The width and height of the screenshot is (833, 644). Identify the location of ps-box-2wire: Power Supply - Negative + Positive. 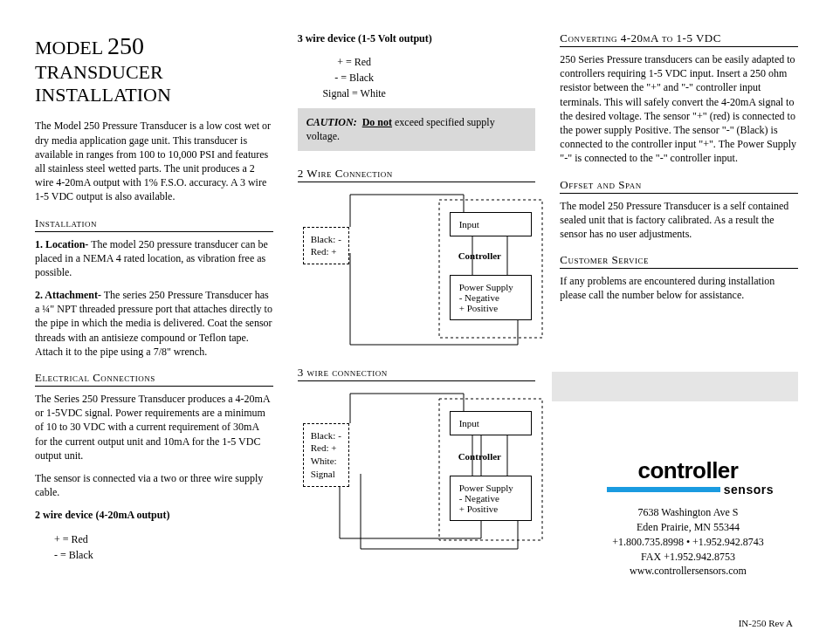
(491, 298).